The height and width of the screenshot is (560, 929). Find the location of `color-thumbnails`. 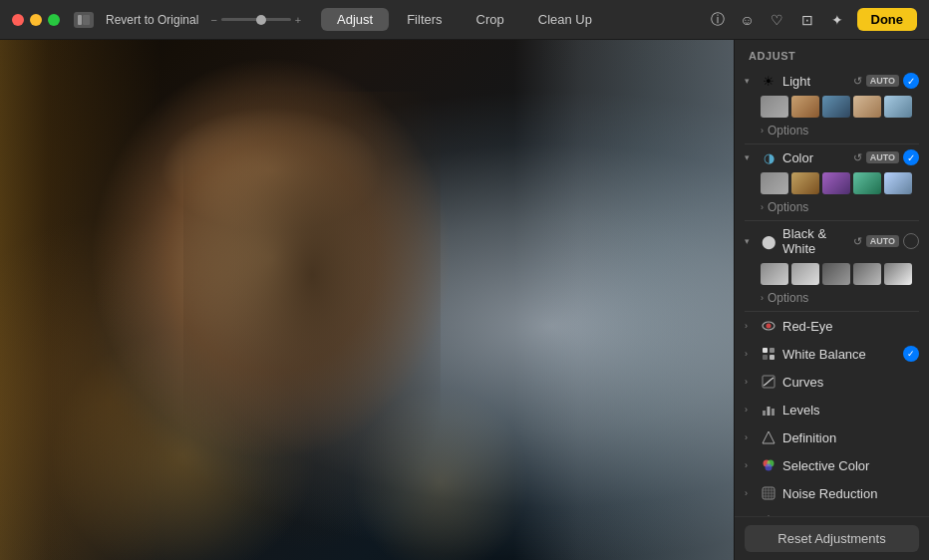

color-thumbnails is located at coordinates (831, 184).